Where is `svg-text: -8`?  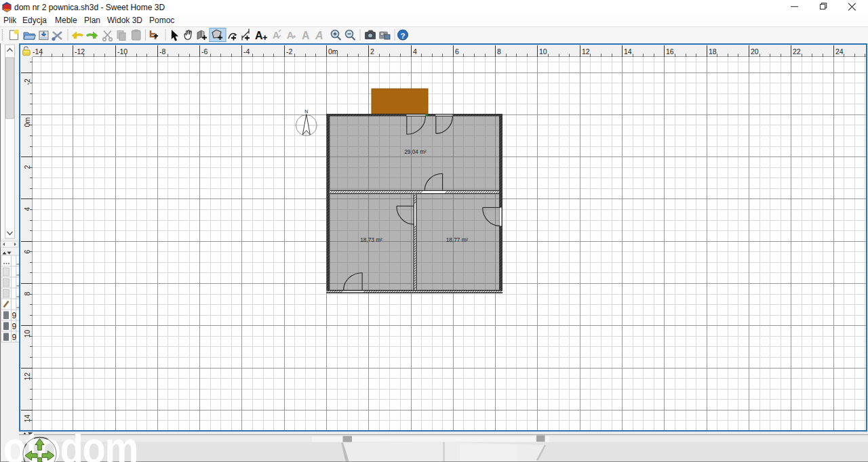
svg-text: -8 is located at coordinates (163, 51).